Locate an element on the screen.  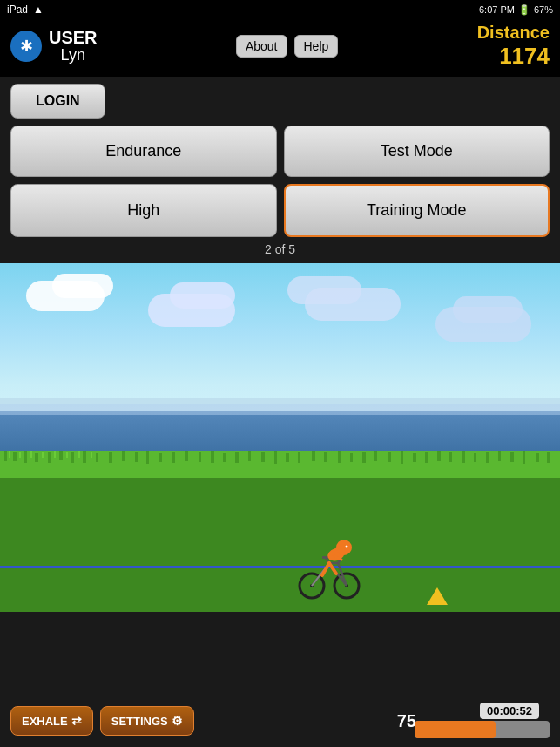
user-name: Lyn is located at coordinates (73, 56).